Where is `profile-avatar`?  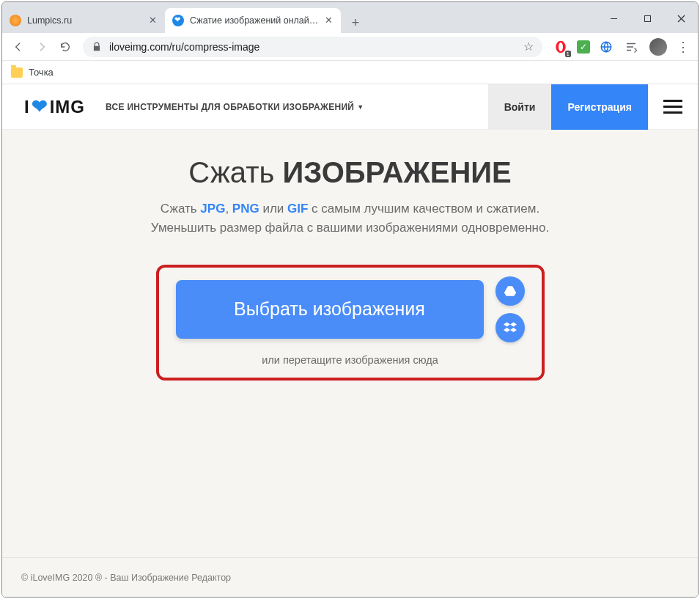
profile-avatar is located at coordinates (658, 47).